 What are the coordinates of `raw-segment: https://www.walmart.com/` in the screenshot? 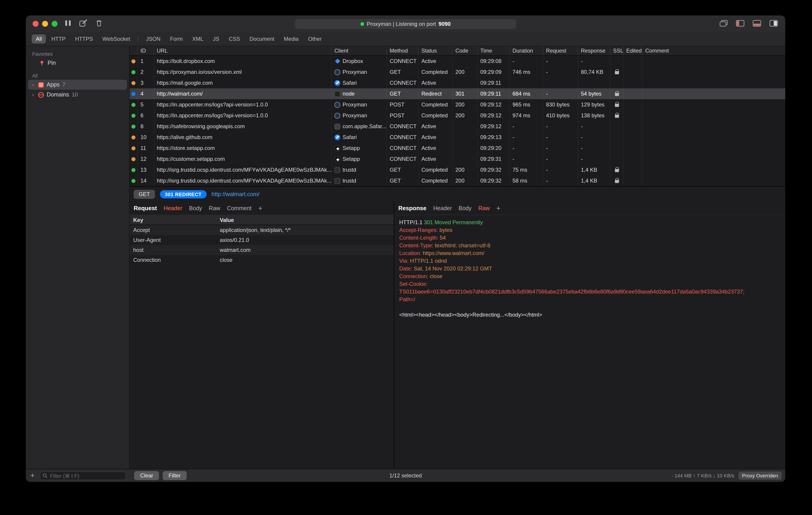 It's located at (454, 253).